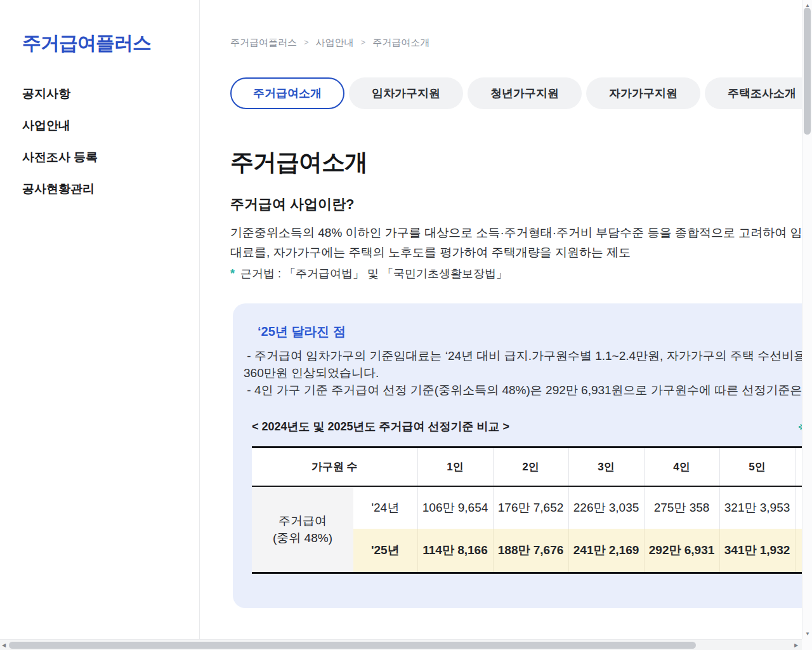  What do you see at coordinates (335, 467) in the screenshot?
I see `header-household-size: 가구원 수` at bounding box center [335, 467].